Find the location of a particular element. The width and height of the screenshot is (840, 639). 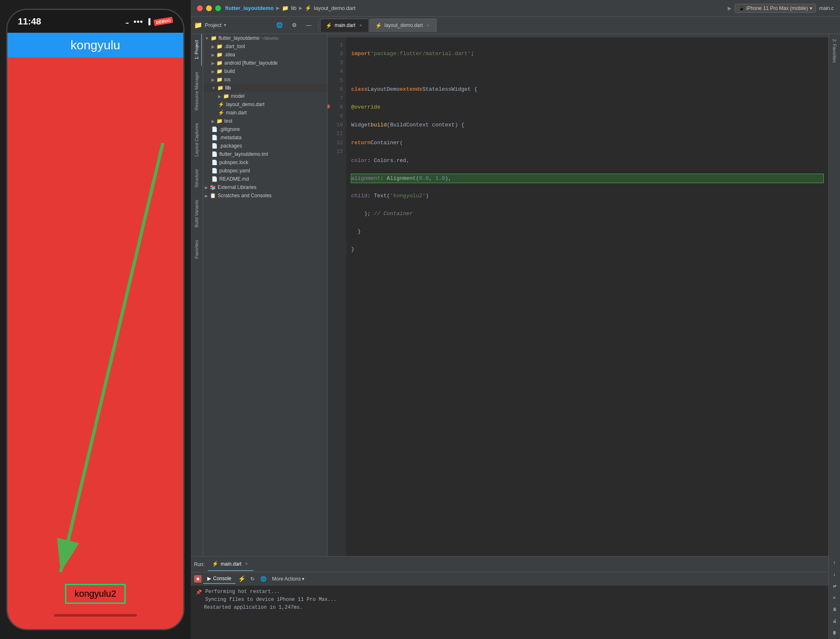

refresh-btn: ↻ is located at coordinates (252, 579).